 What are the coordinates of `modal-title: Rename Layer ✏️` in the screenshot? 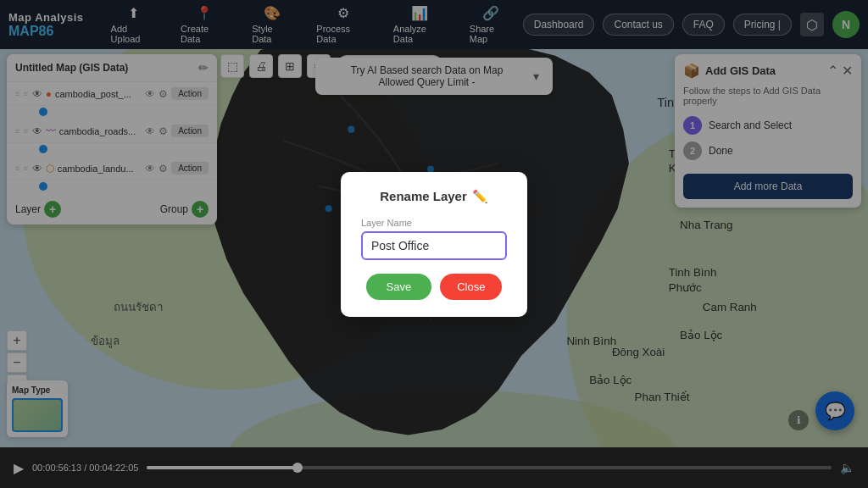 It's located at (434, 197).